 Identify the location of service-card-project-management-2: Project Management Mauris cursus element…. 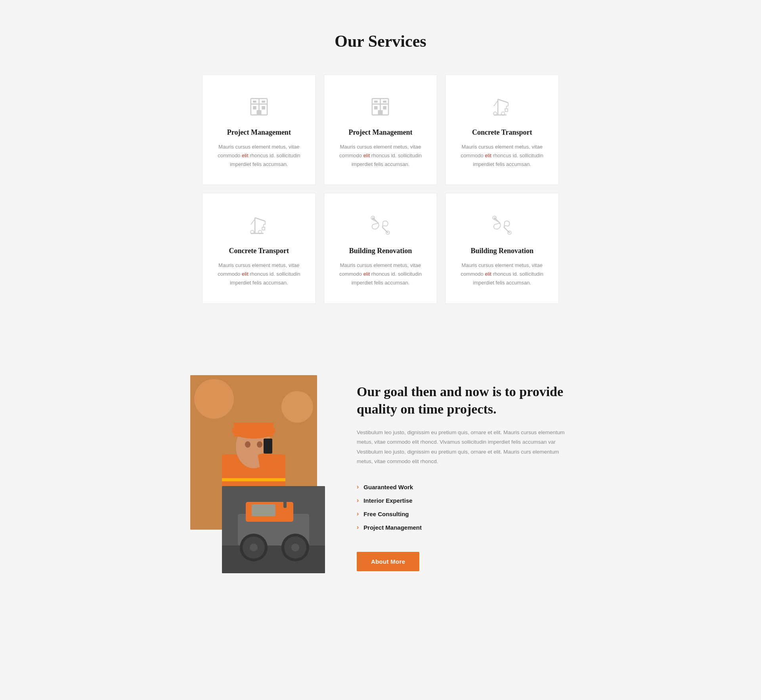
(380, 130).